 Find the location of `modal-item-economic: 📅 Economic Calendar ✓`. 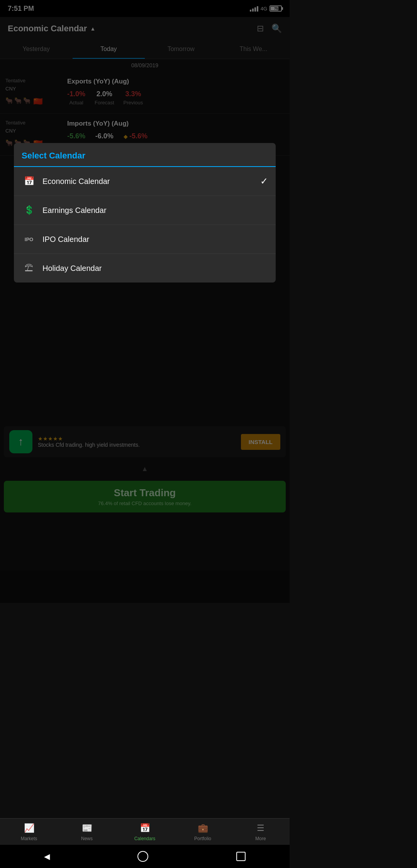

modal-item-economic: 📅 Economic Calendar ✓ is located at coordinates (145, 182).